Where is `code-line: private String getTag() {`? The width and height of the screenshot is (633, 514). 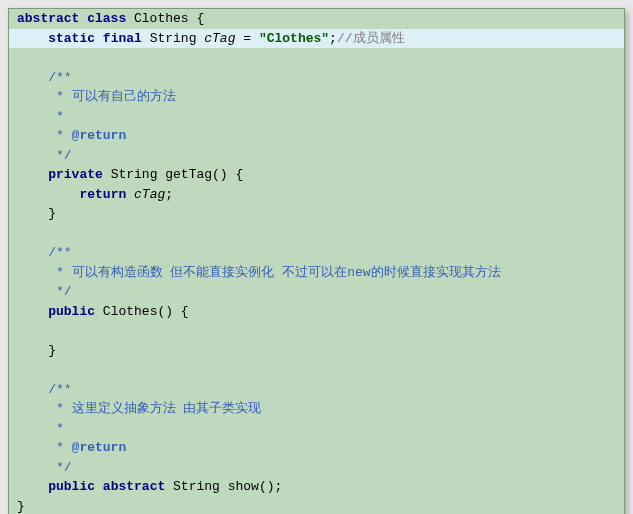 code-line: private String getTag() { is located at coordinates (316, 175).